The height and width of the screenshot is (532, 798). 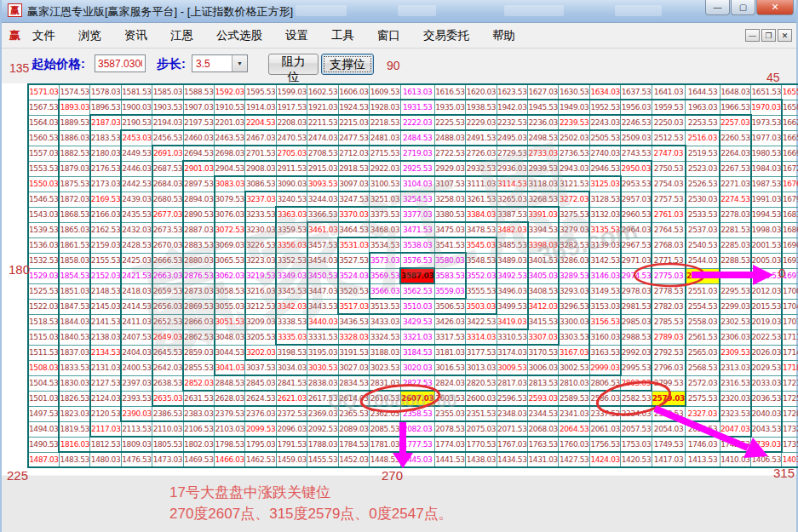 What do you see at coordinates (136, 36) in the screenshot?
I see `menu-item-news: 资讯` at bounding box center [136, 36].